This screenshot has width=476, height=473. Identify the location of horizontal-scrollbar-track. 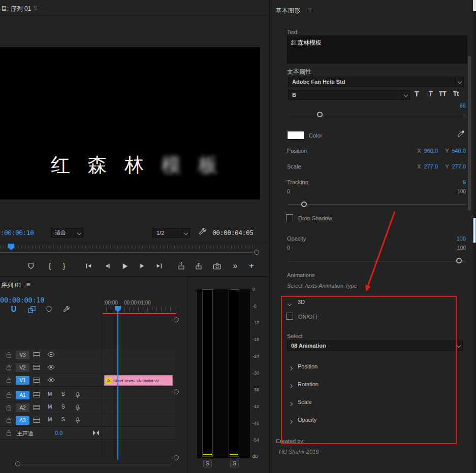
(97, 464).